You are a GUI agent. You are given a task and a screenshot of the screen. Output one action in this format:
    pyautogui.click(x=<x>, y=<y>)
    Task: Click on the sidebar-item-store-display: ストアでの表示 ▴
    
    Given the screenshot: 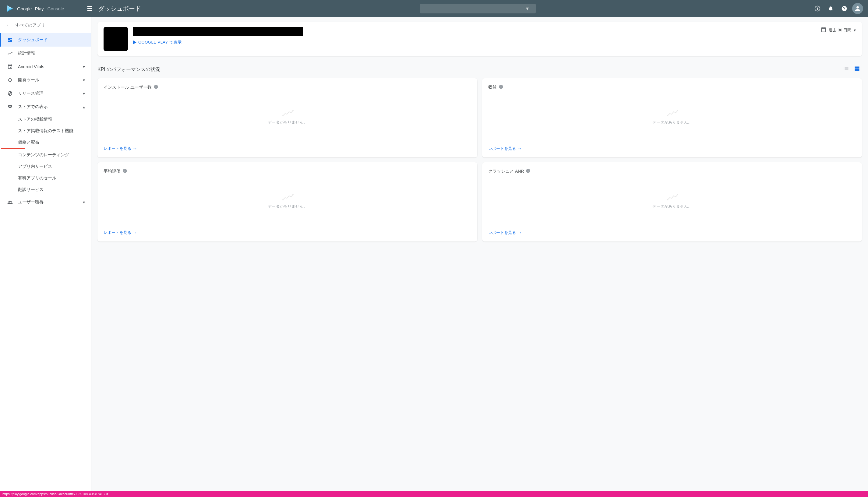 What is the action you would take?
    pyautogui.click(x=46, y=107)
    